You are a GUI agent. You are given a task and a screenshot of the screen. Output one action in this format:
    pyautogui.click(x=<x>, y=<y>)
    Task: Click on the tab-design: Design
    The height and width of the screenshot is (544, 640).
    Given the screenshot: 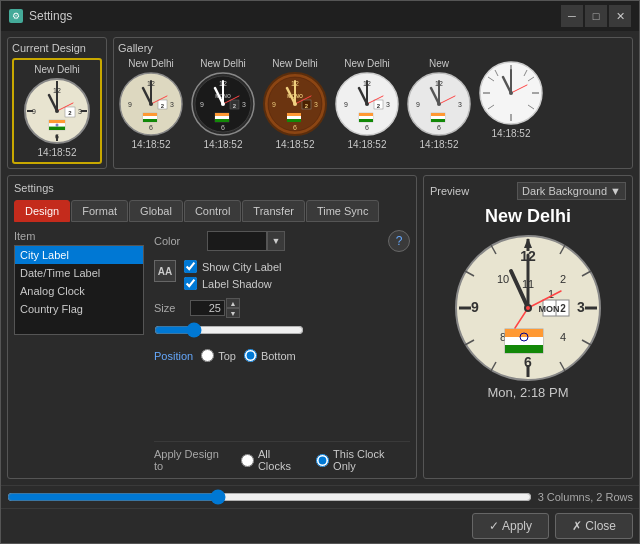 What is the action you would take?
    pyautogui.click(x=42, y=211)
    